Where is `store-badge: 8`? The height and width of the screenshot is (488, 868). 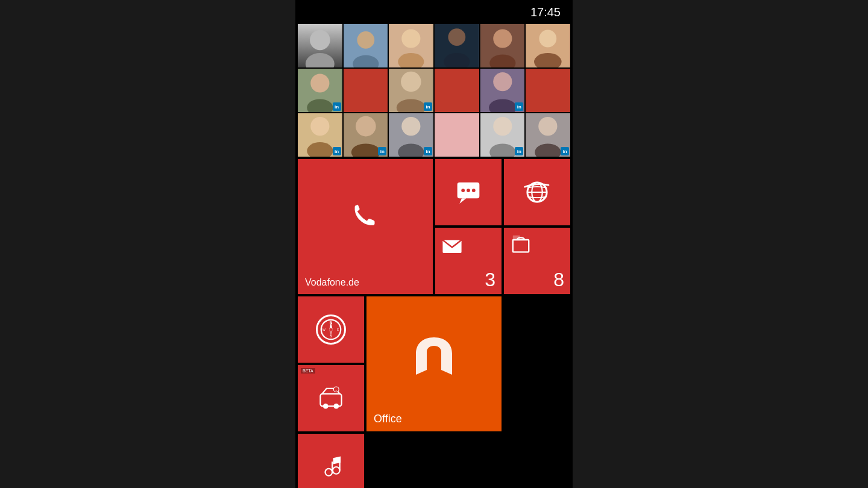 store-badge: 8 is located at coordinates (559, 280).